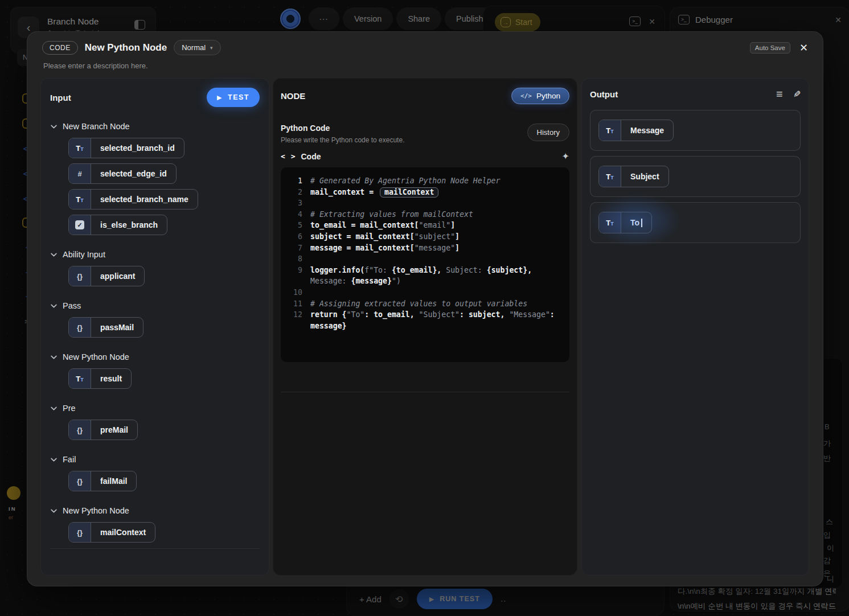  Describe the element at coordinates (145, 199) in the screenshot. I see `variable-chip-label: selected_branch_name` at that location.